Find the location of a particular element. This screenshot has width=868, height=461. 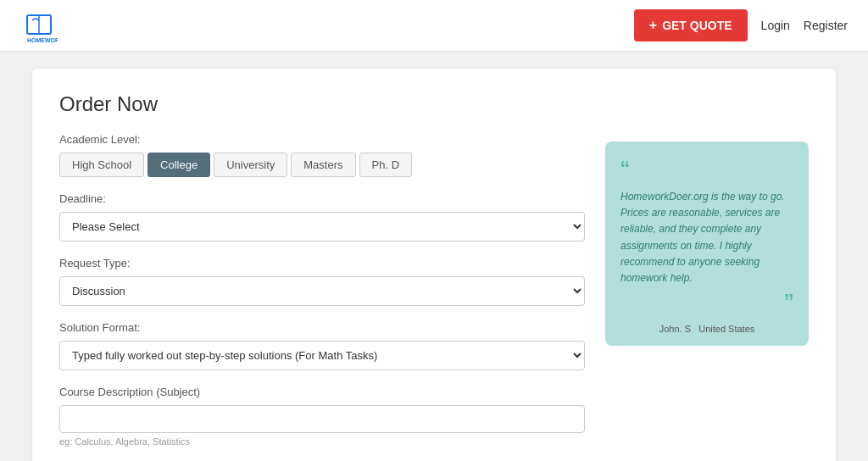

request-type-section: Request Type: Discussion Essay Assignmen… is located at coordinates (322, 281).